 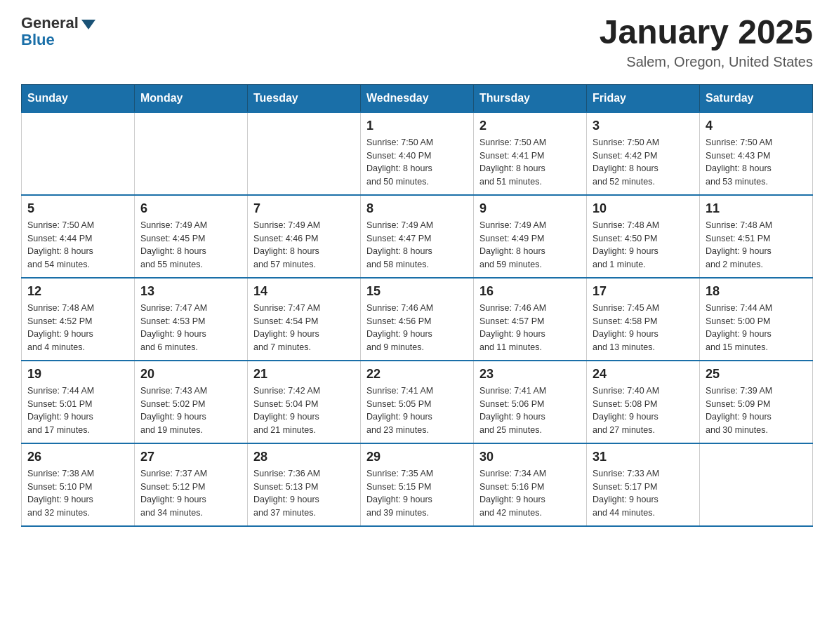 I want to click on calendar-cell: 22Sunrise: 7:41 AMSunset: 5:05 PMDayligh…, so click(x=417, y=402).